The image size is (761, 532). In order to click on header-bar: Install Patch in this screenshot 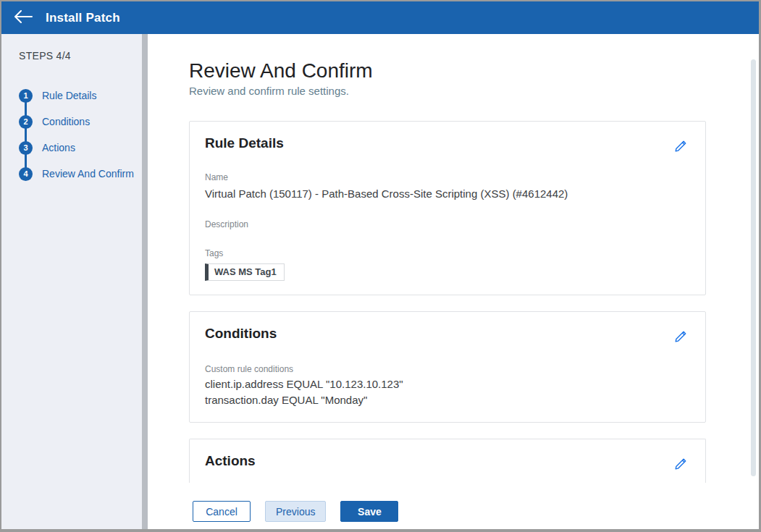, I will do `click(380, 17)`.